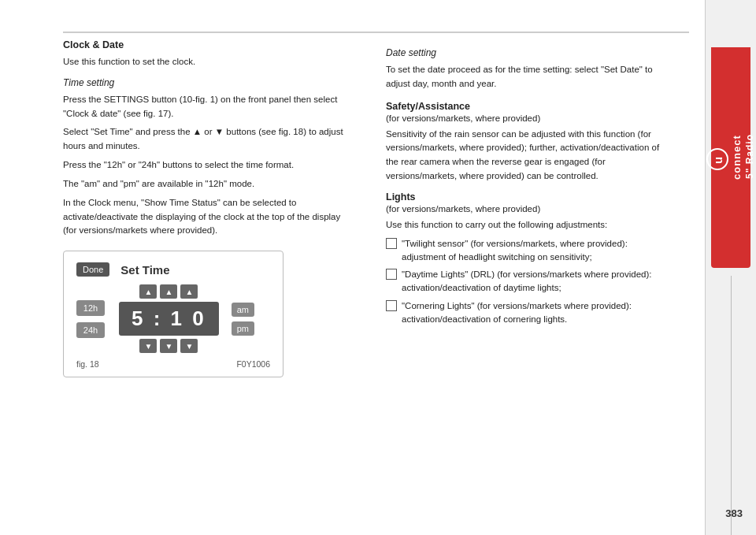  I want to click on min1-down-arrow: ▼, so click(169, 346).